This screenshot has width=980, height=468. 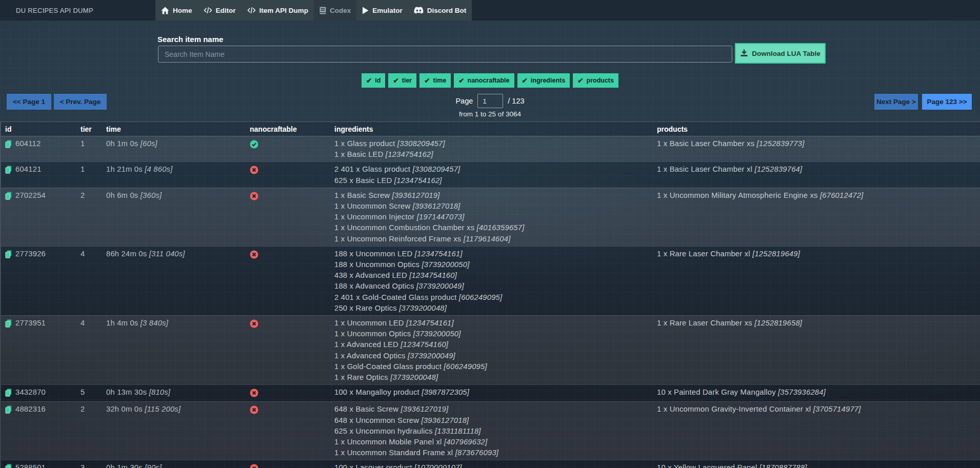 I want to click on item-id: 2702254, so click(x=31, y=196).